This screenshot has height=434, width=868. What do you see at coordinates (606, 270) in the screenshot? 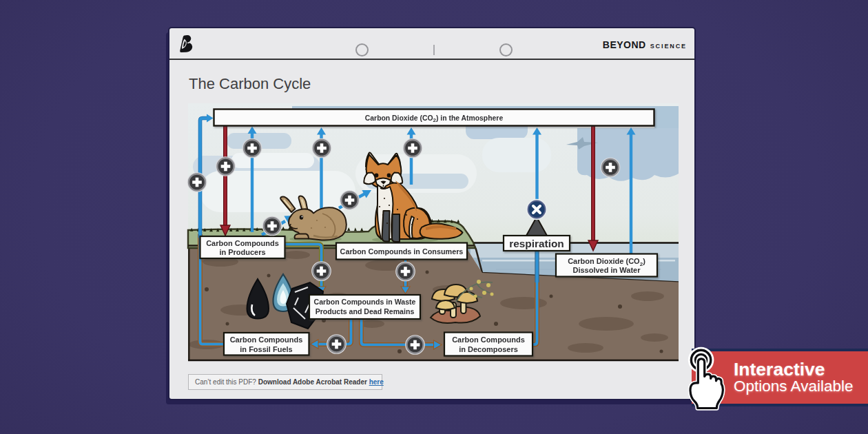
I see `svg-text: Dissolved in Water` at bounding box center [606, 270].